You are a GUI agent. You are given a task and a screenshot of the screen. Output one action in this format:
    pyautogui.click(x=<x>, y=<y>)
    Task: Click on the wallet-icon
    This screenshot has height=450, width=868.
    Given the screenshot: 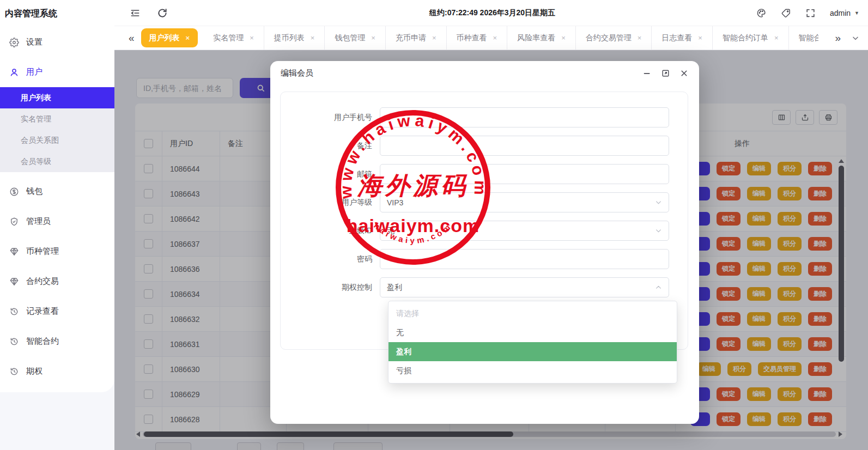 What is the action you would take?
    pyautogui.click(x=14, y=192)
    